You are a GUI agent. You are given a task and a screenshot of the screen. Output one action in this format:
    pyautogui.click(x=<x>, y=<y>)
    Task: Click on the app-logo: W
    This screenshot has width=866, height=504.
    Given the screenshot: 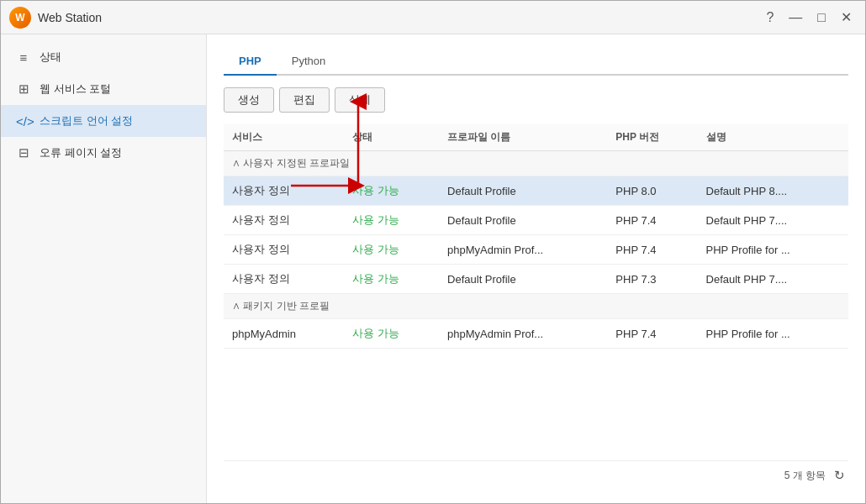 What is the action you would take?
    pyautogui.click(x=20, y=18)
    